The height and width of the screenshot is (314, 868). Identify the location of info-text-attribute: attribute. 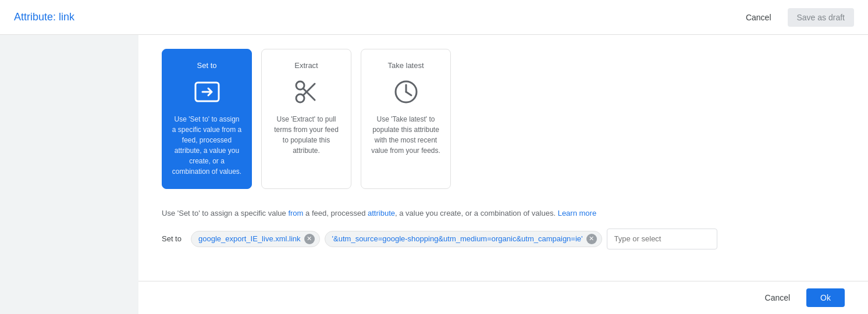
(382, 213).